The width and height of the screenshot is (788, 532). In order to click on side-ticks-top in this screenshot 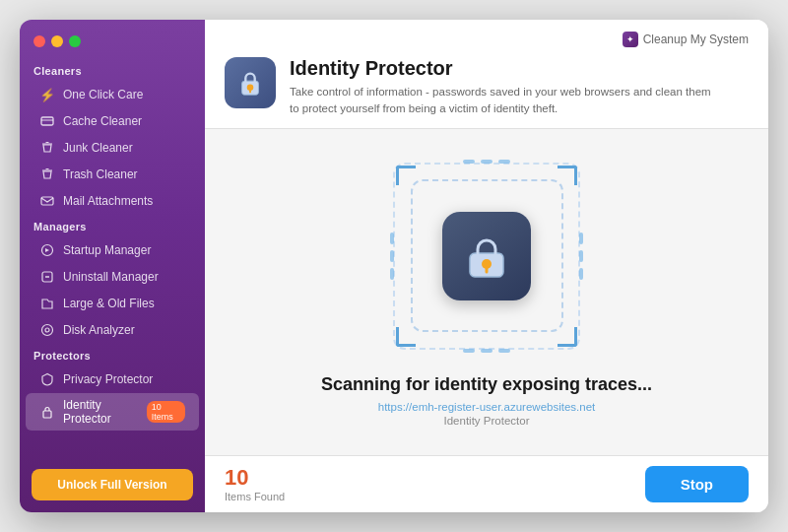, I will do `click(487, 162)`.